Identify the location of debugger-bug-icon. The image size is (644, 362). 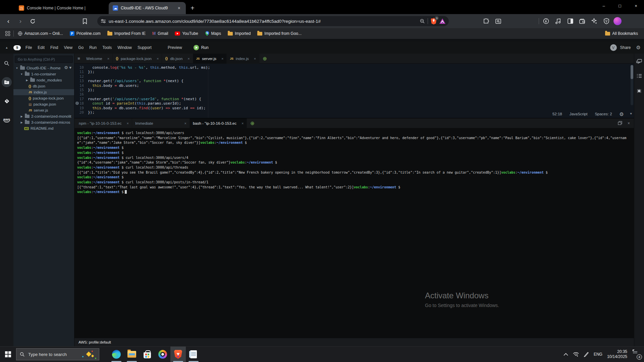
(639, 90).